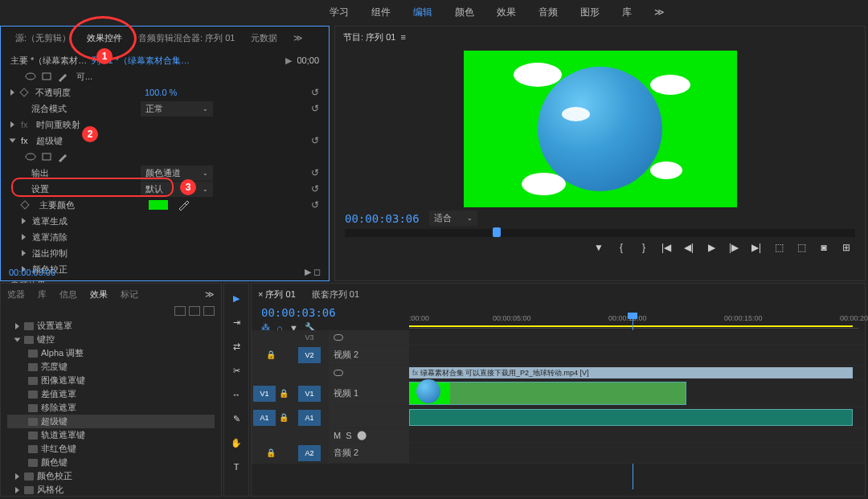 The height and width of the screenshot is (499, 868). I want to click on panel-icon: ▶ ◻, so click(313, 272).